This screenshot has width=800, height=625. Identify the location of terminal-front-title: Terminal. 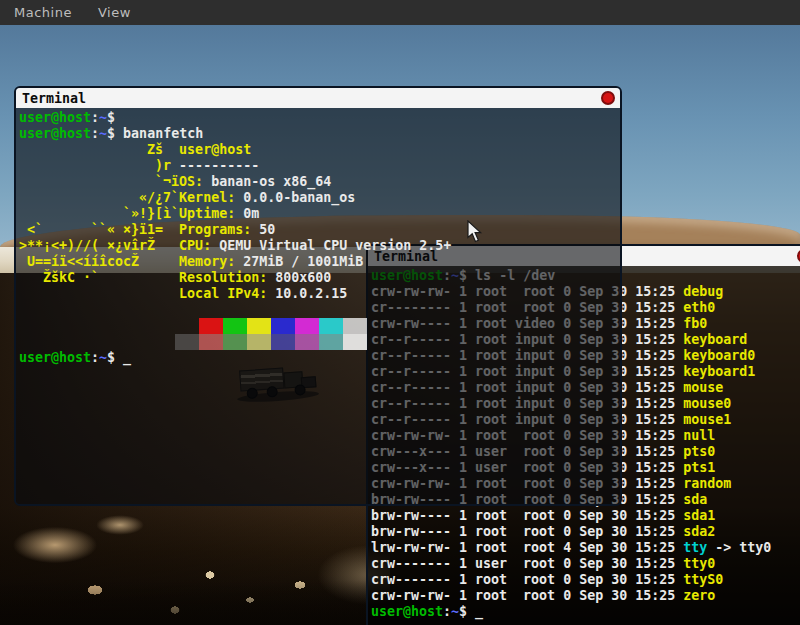
(54, 98).